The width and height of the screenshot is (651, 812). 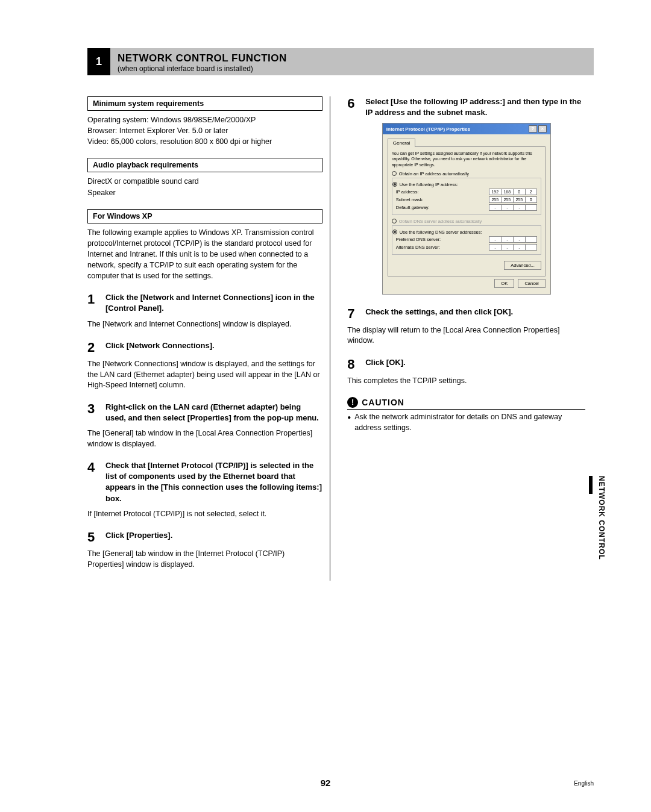 I want to click on tab-general: General, so click(x=401, y=143).